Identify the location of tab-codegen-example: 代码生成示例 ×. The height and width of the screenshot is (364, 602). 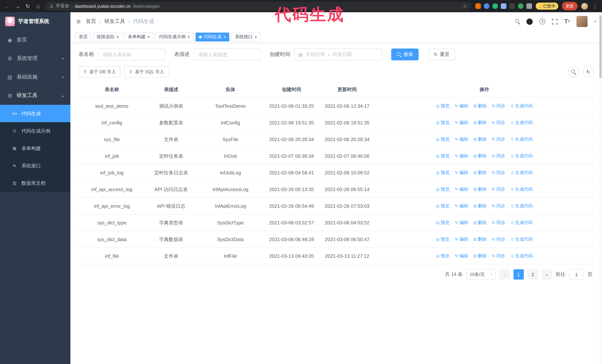
(174, 37).